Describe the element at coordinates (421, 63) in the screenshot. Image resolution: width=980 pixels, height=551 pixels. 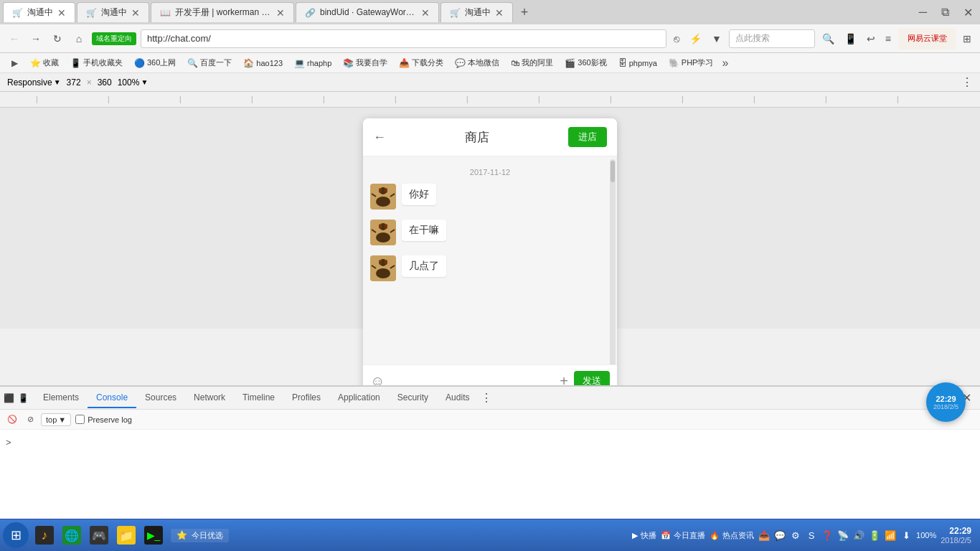
I see `bookmark-download: 📥 下载分类` at that location.